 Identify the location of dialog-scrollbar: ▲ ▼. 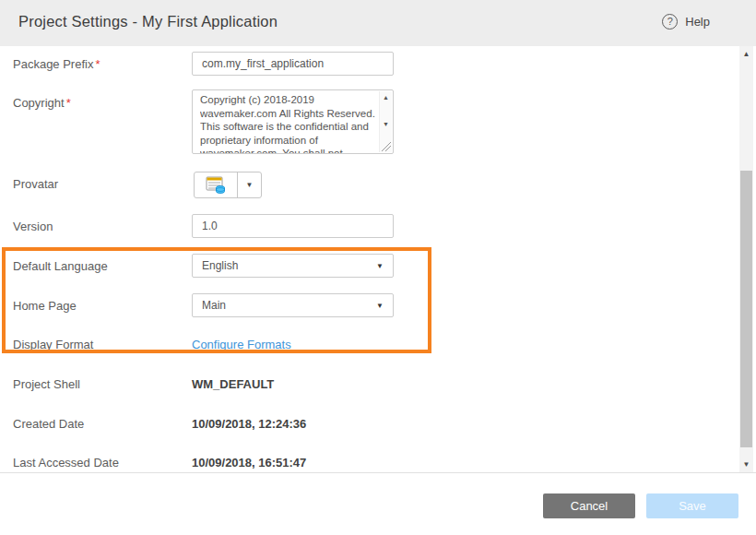
(747, 260).